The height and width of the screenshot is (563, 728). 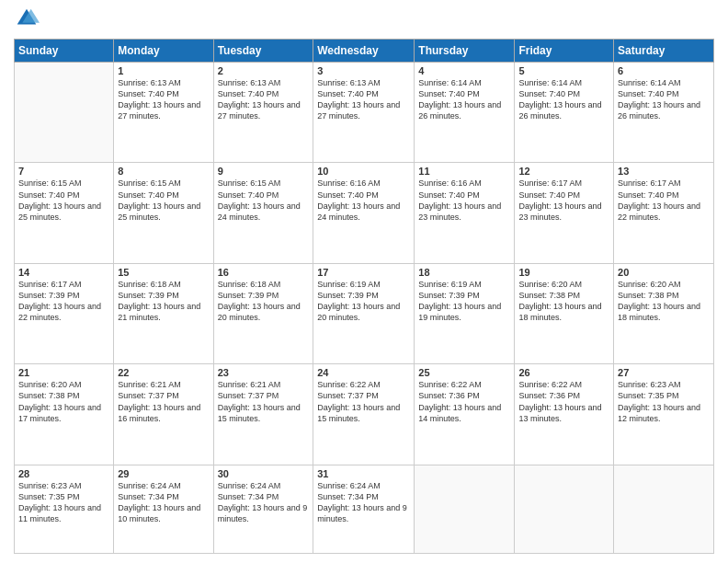 I want to click on calendar-day-cell: 16Sunrise: 6:18 AMSunset: 7:39 PMDayligh…, so click(x=263, y=313).